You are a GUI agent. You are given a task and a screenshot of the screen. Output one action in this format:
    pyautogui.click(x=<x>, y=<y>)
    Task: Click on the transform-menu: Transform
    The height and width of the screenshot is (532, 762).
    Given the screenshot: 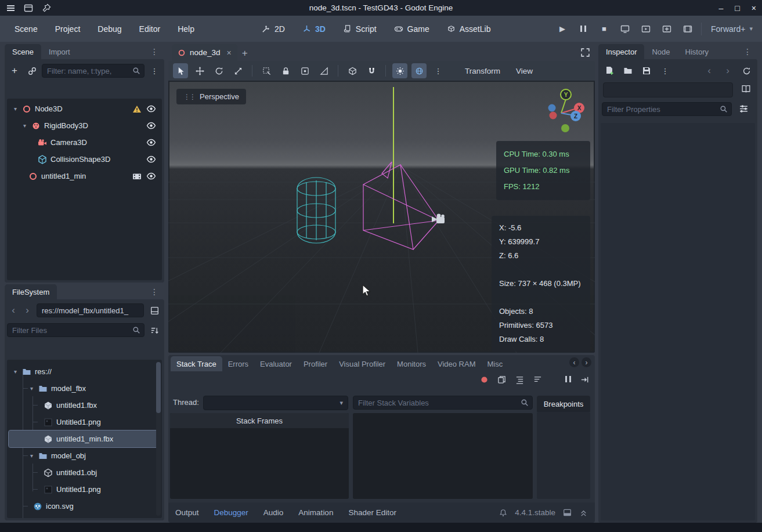 What is the action you would take?
    pyautogui.click(x=483, y=71)
    